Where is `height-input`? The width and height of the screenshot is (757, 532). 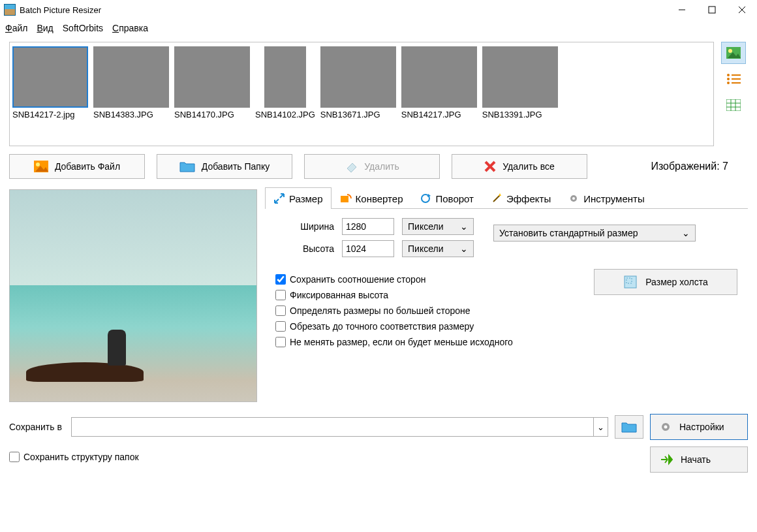 height-input is located at coordinates (368, 249).